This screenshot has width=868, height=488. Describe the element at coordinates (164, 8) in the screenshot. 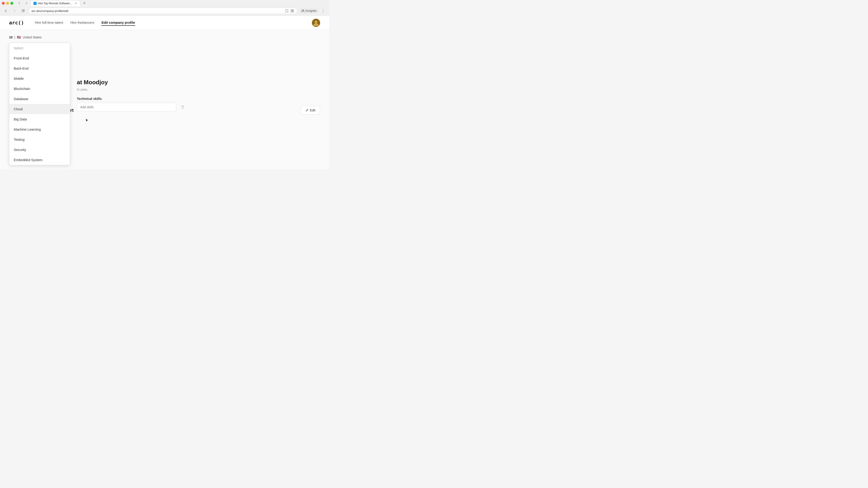

I see `browser-chrome: Hire Top Remote Software Deve... ✕ + arc…` at that location.